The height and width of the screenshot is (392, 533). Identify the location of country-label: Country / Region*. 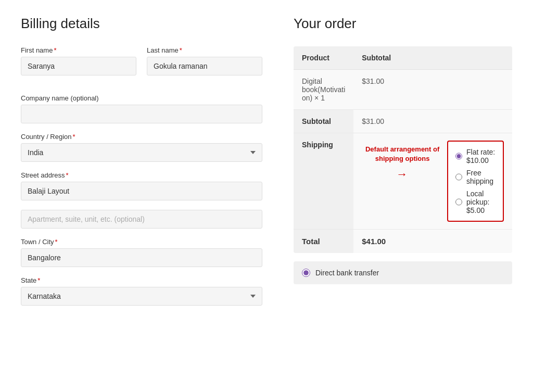
(142, 136).